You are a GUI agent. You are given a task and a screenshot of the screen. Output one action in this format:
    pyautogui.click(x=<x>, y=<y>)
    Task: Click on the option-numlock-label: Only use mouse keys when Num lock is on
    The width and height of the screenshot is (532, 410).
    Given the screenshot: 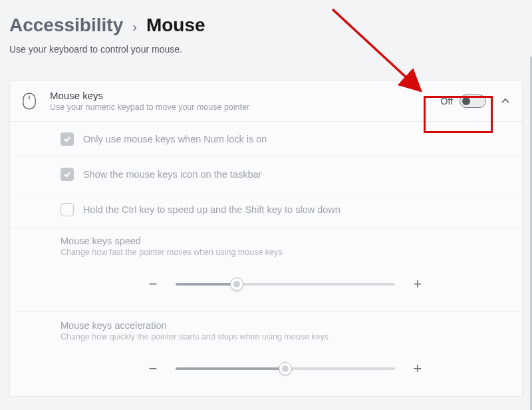 What is the action you would take?
    pyautogui.click(x=175, y=139)
    